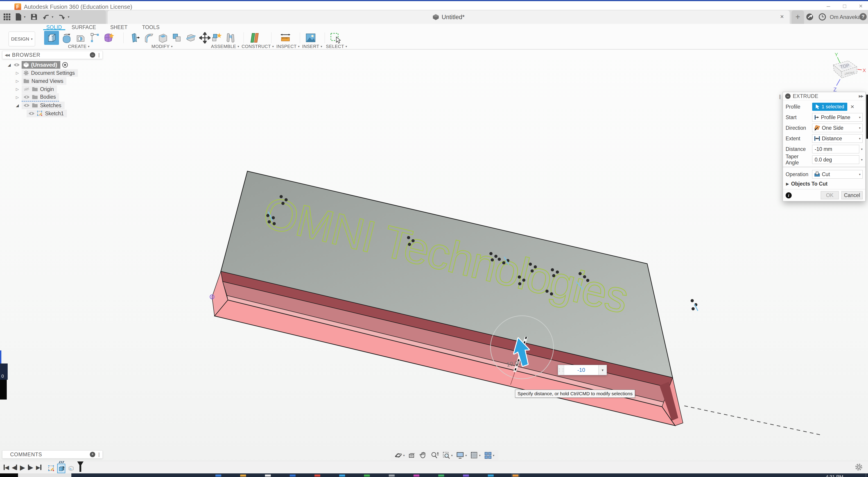 This screenshot has width=868, height=477. Describe the element at coordinates (53, 81) in the screenshot. I see `browser-row-named-views: ▷ Named Views` at that location.